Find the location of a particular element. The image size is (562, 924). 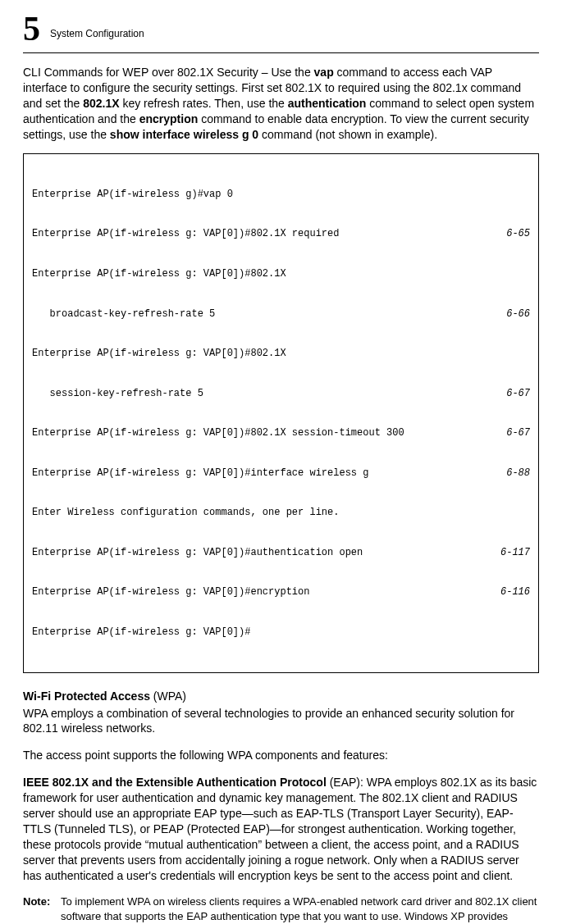

wpa-paragraph-1: WPA employs a combination of several tec… is located at coordinates (281, 721).